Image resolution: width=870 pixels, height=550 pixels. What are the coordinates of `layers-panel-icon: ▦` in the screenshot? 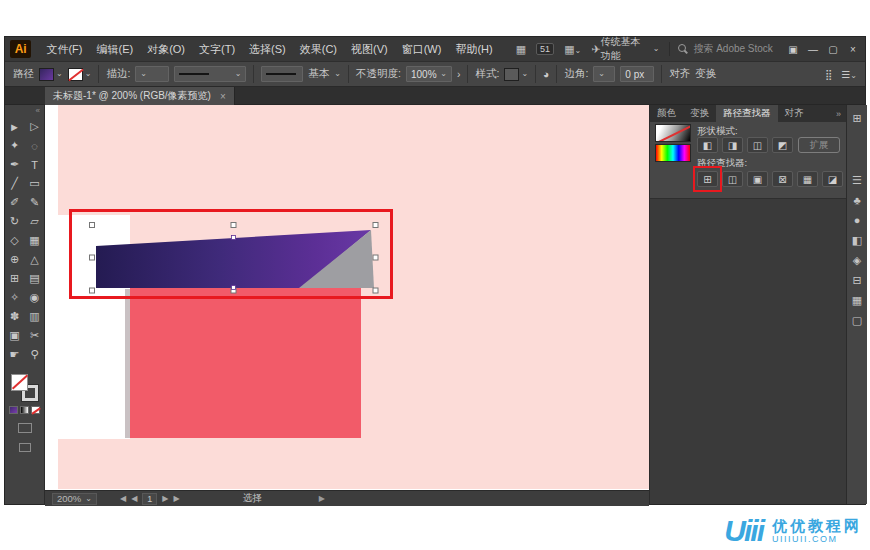 It's located at (857, 300).